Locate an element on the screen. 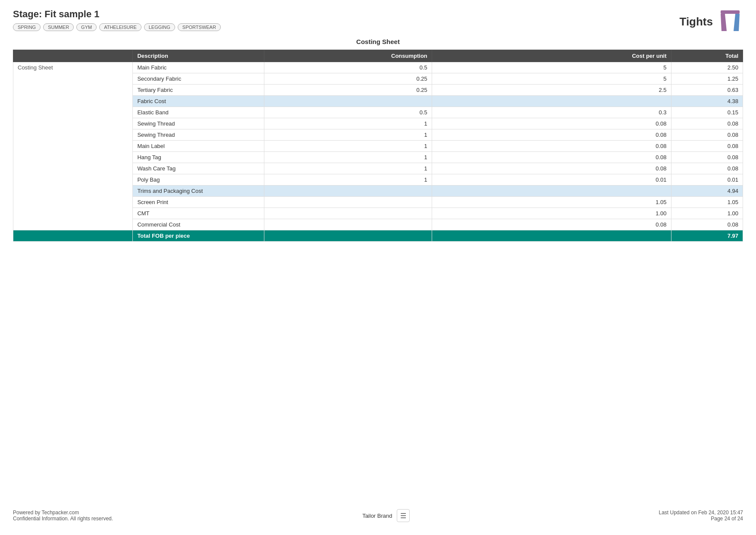  header-left: Stage: Fit sample 1 SPRINGSUMMERGYMATHEL… is located at coordinates (117, 20).